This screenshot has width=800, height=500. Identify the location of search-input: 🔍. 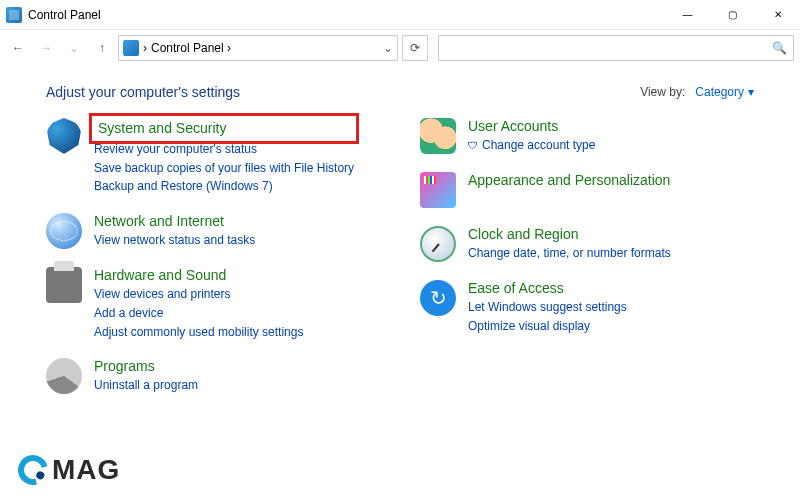
(616, 48).